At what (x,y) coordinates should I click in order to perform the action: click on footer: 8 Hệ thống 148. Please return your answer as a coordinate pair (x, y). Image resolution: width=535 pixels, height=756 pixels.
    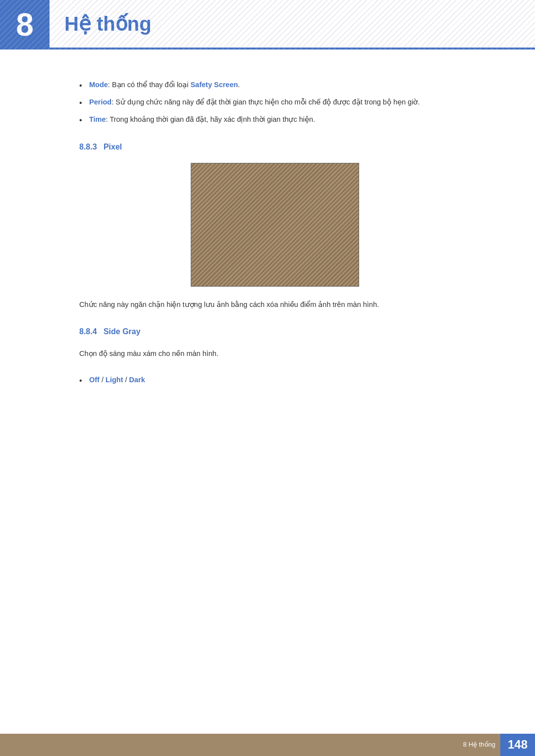
    Looking at the image, I should click on (268, 745).